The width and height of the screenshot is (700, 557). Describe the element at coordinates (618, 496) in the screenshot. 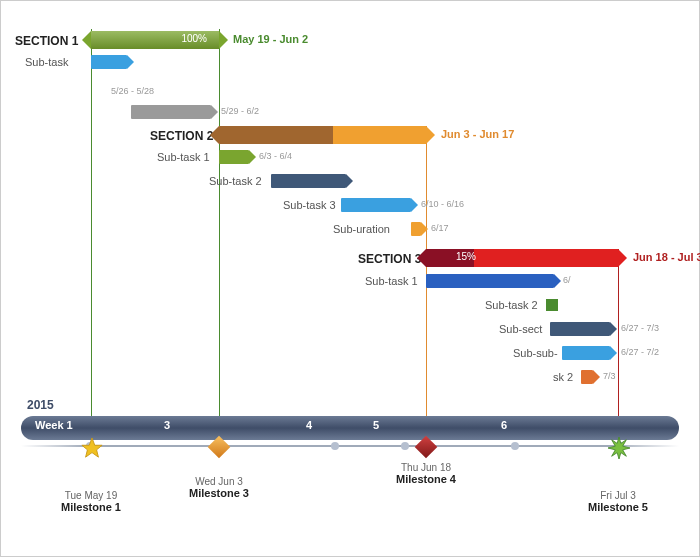

I see `milestone-date: Fri Jul 3` at that location.